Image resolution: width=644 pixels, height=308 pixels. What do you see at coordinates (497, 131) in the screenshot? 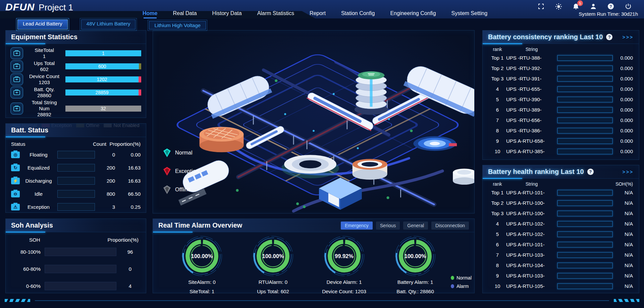
I see `rank-label: 8` at bounding box center [497, 131].